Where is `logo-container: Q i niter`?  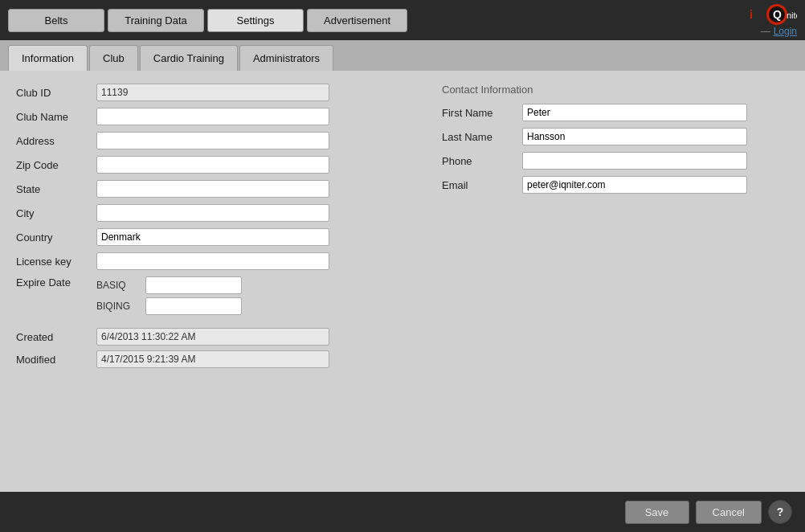
logo-container: Q i niter is located at coordinates (771, 14).